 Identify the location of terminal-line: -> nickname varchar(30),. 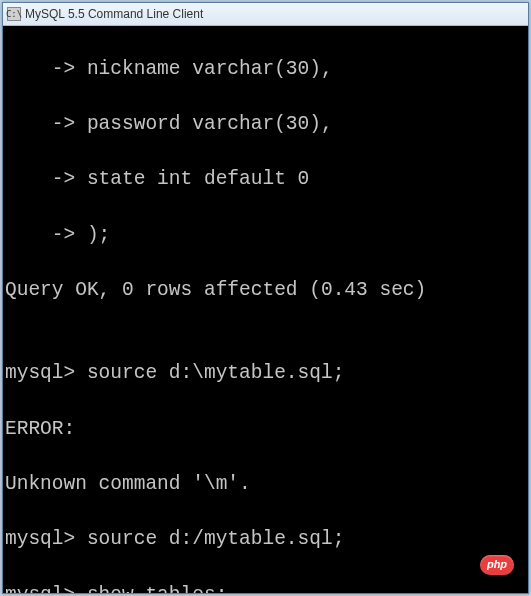
(266, 70).